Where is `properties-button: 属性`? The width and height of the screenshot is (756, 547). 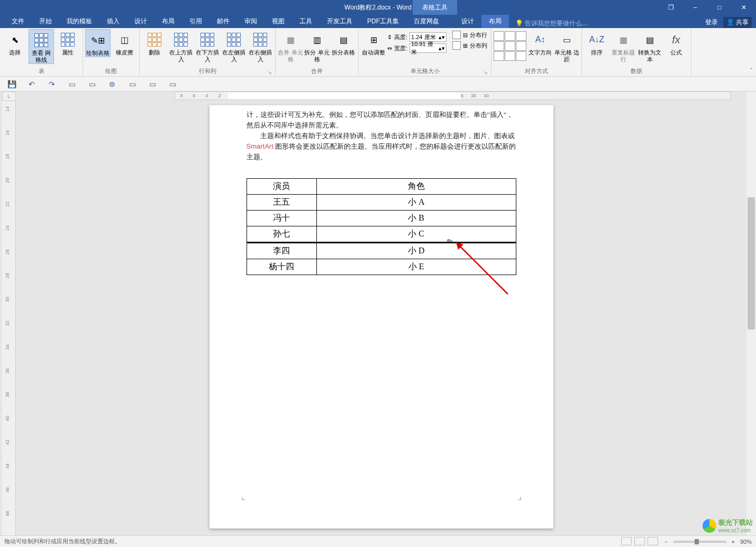 properties-button: 属性 is located at coordinates (68, 42).